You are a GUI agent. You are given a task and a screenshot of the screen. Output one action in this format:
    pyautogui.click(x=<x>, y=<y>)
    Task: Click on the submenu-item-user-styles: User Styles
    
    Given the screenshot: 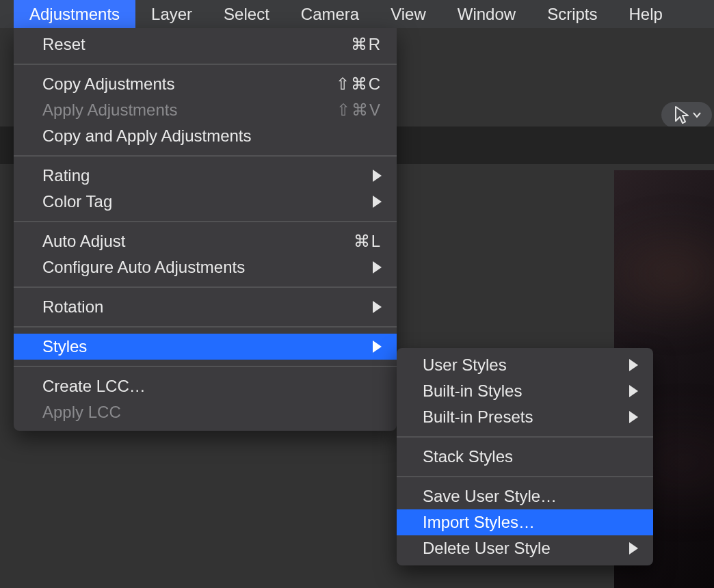 What is the action you would take?
    pyautogui.click(x=525, y=365)
    